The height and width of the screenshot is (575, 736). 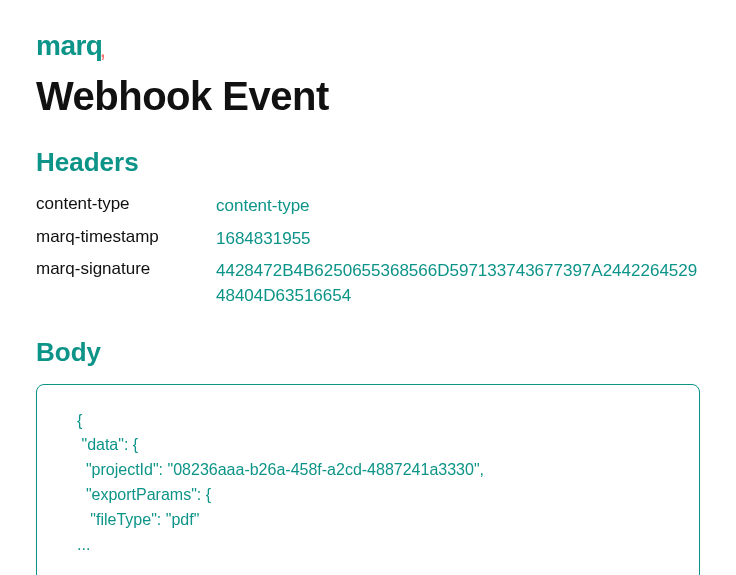 What do you see at coordinates (368, 162) in the screenshot?
I see `headers-section-title: Headers` at bounding box center [368, 162].